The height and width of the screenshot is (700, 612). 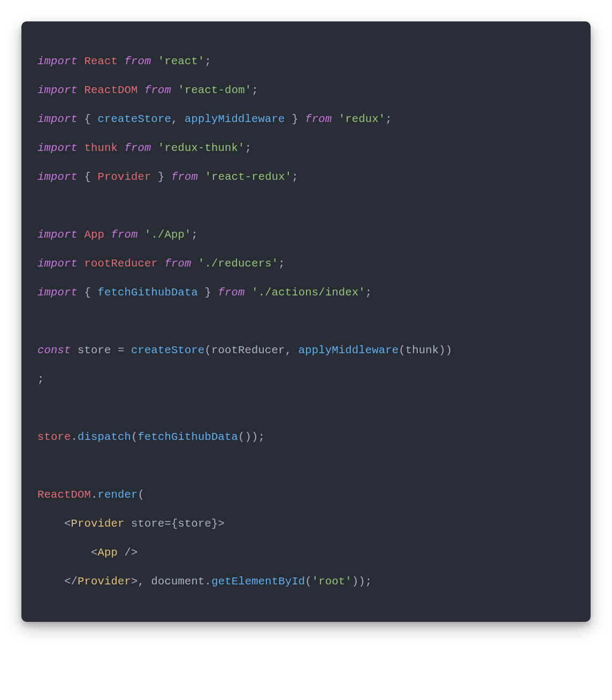 I want to click on identifier-store: store, so click(x=55, y=437).